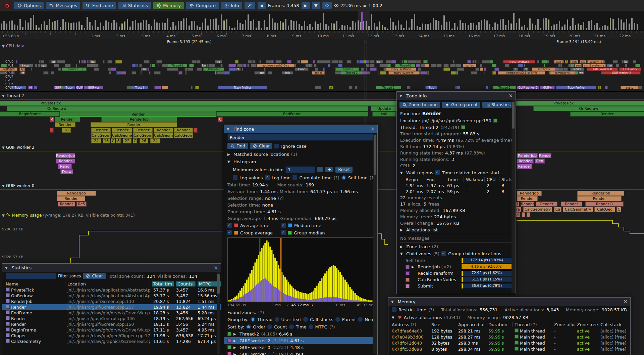 The image size is (644, 355). What do you see at coordinates (168, 5) in the screenshot?
I see `memory-button: Memory` at bounding box center [168, 5].